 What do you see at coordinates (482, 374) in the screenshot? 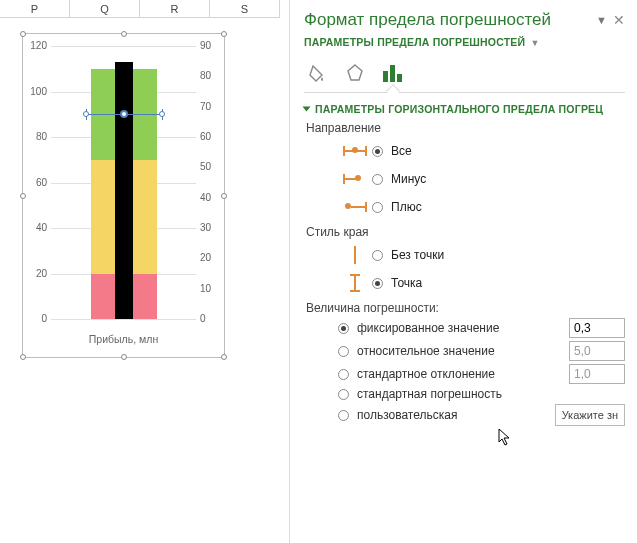
I see `amount-stddev: стандартное отклонение` at bounding box center [482, 374].